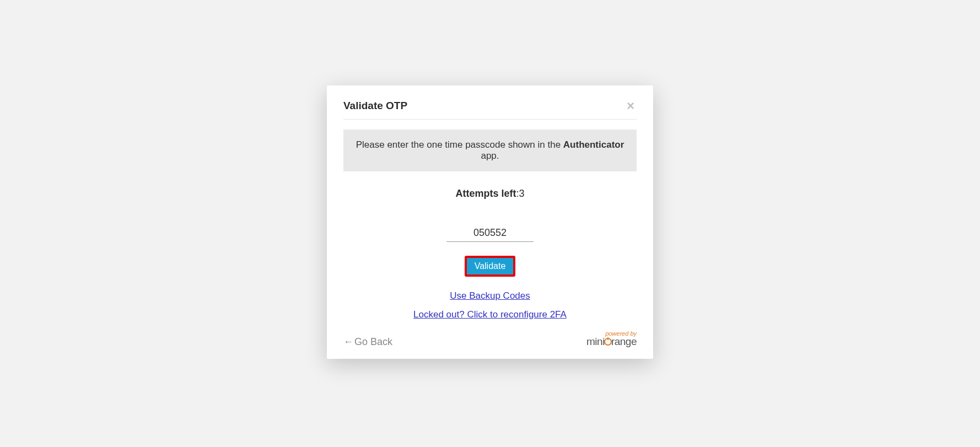  What do you see at coordinates (595, 342) in the screenshot?
I see `brand-part1: mini` at bounding box center [595, 342].